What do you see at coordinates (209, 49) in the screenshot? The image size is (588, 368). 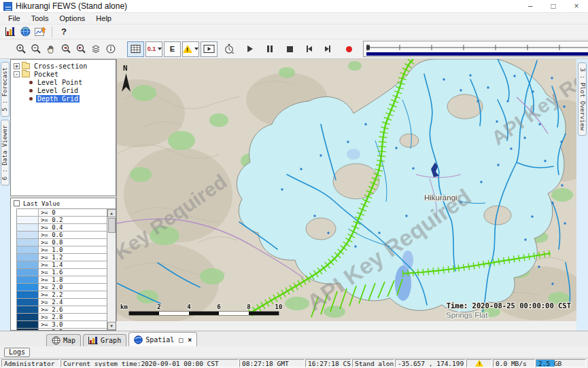 I see `animation-button` at bounding box center [209, 49].